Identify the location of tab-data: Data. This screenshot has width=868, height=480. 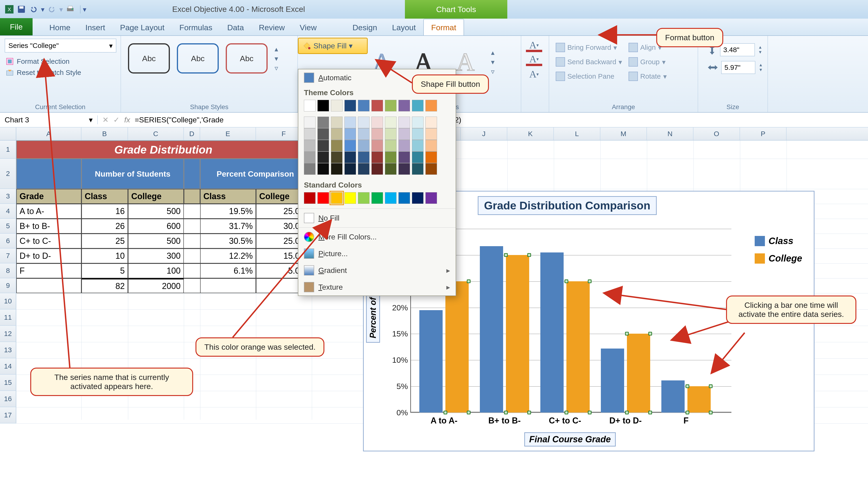
(236, 27).